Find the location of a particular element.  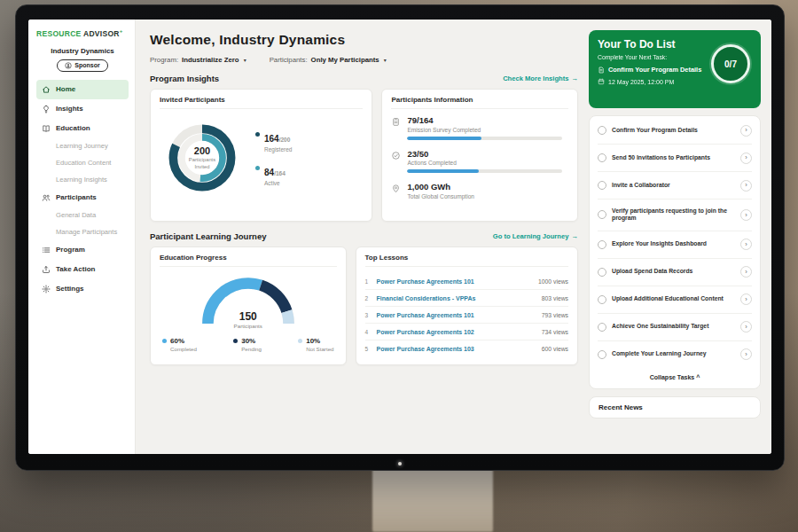

sidebar-item-settings: Settings is located at coordinates (82, 289).